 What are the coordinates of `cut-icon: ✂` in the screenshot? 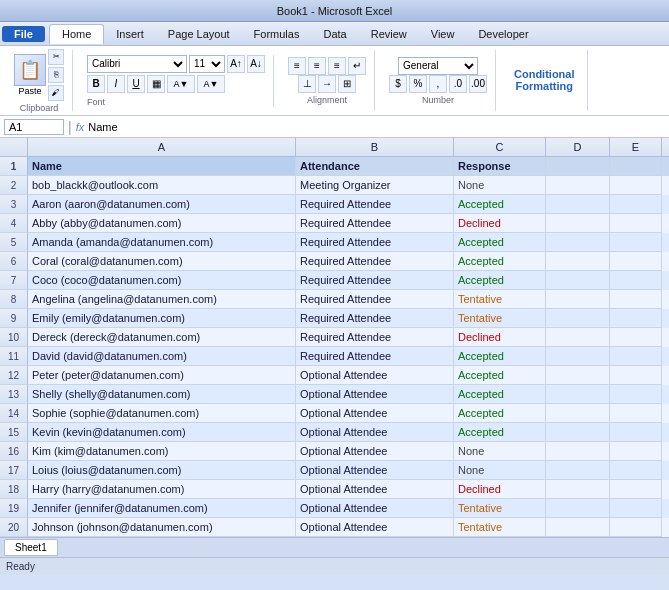 It's located at (56, 57).